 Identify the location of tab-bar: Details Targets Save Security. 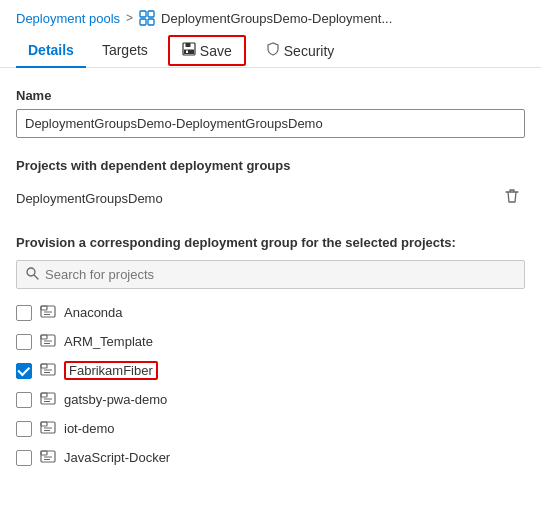
(270, 51).